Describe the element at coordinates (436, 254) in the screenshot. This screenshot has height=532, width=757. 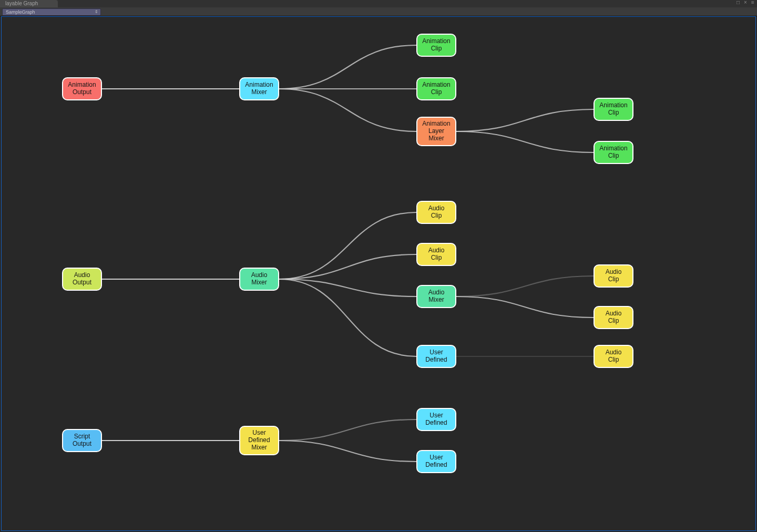
I see `node-audio-clip-2: Audio Clip` at that location.